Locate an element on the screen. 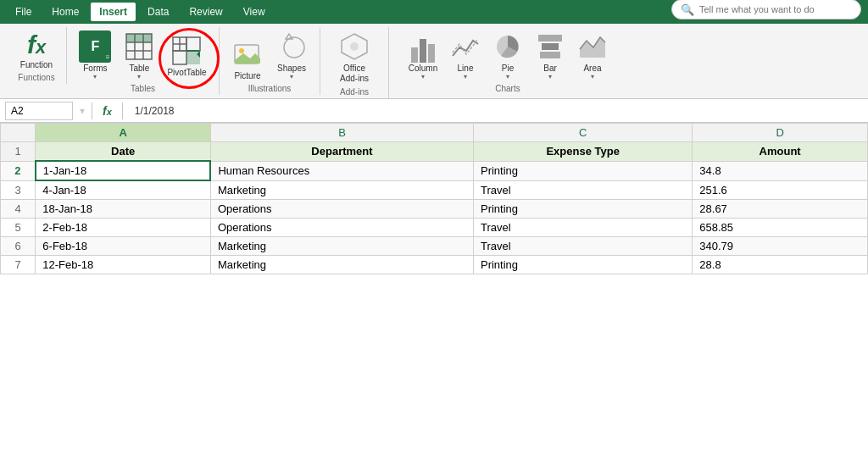 The height and width of the screenshot is (476, 868). cell-a4: 18-Jan-18 is located at coordinates (124, 209).